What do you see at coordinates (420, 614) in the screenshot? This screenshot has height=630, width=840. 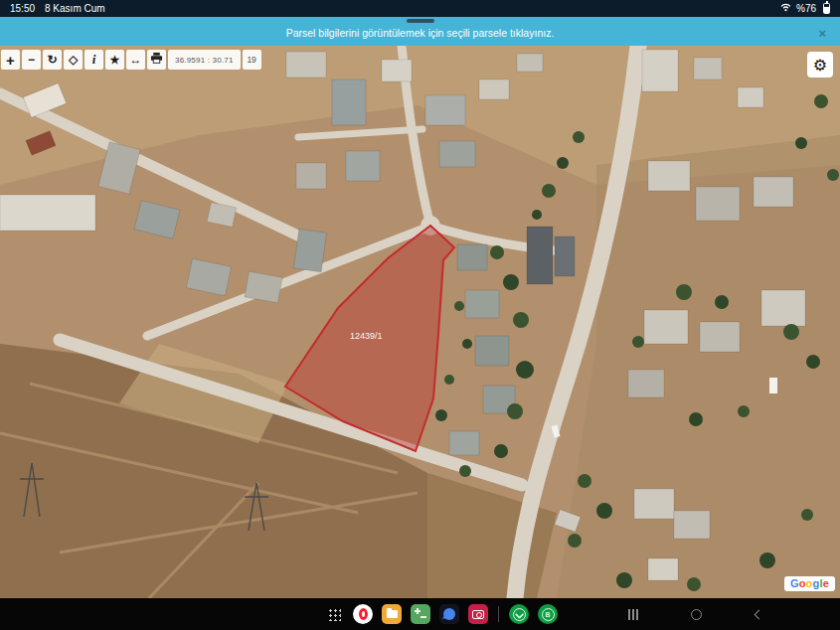 I see `taskbar: B` at bounding box center [420, 614].